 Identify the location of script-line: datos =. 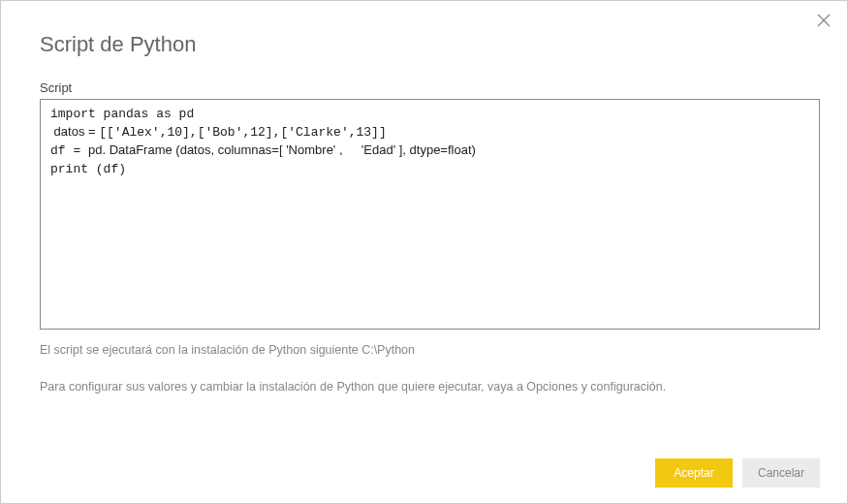
(75, 132).